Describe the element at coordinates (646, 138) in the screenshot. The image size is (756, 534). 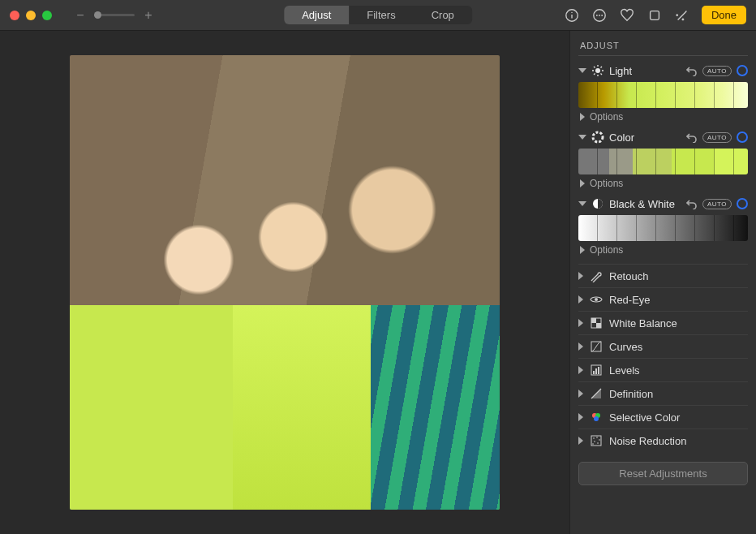
I see `adjust-color-label: Color` at that location.